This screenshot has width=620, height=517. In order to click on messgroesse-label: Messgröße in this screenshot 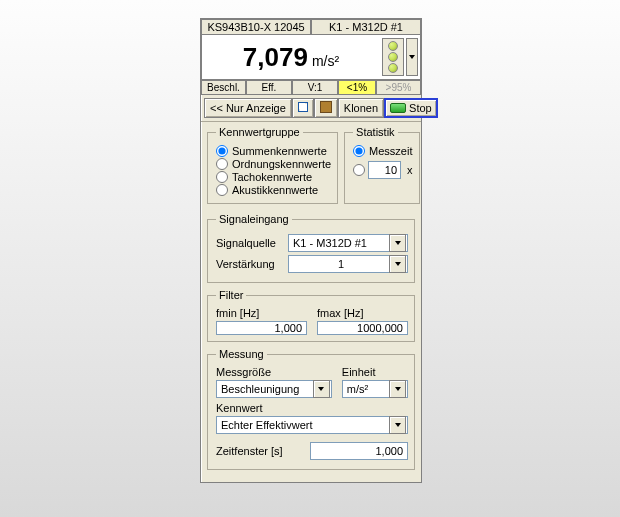, I will do `click(274, 372)`.